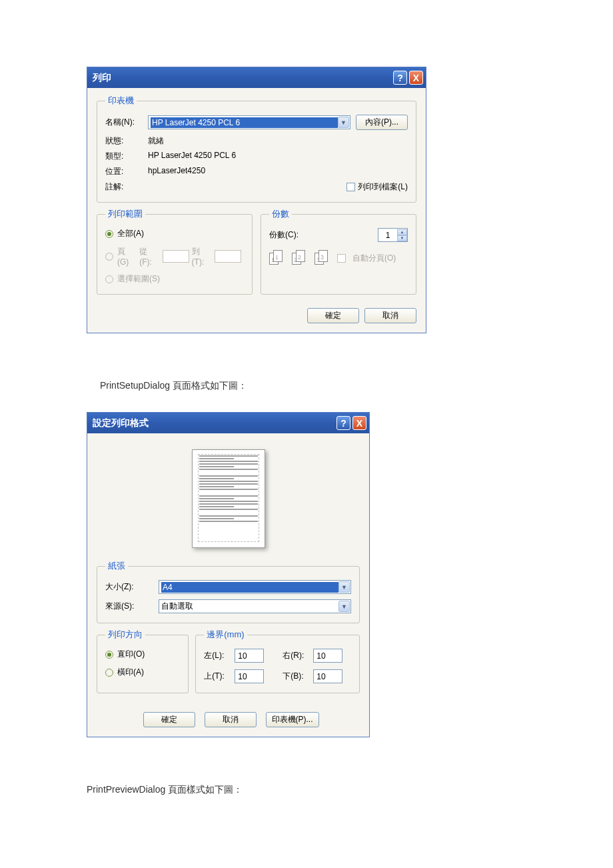 Image resolution: width=613 pixels, height=868 pixels. What do you see at coordinates (249, 676) in the screenshot?
I see `top-input: 10` at bounding box center [249, 676].